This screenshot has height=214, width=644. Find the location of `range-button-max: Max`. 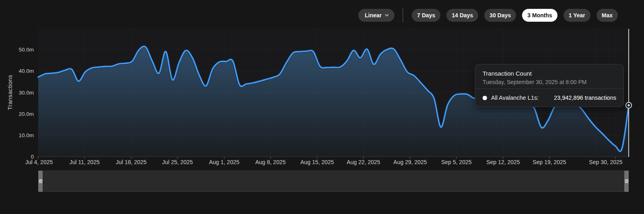

range-button-max: Max is located at coordinates (607, 15).